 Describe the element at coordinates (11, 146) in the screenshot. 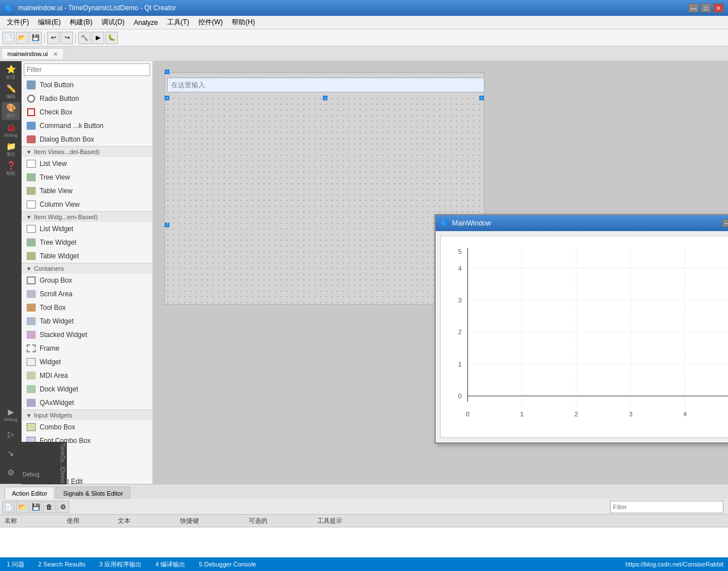

I see `project-icon: 📁` at that location.